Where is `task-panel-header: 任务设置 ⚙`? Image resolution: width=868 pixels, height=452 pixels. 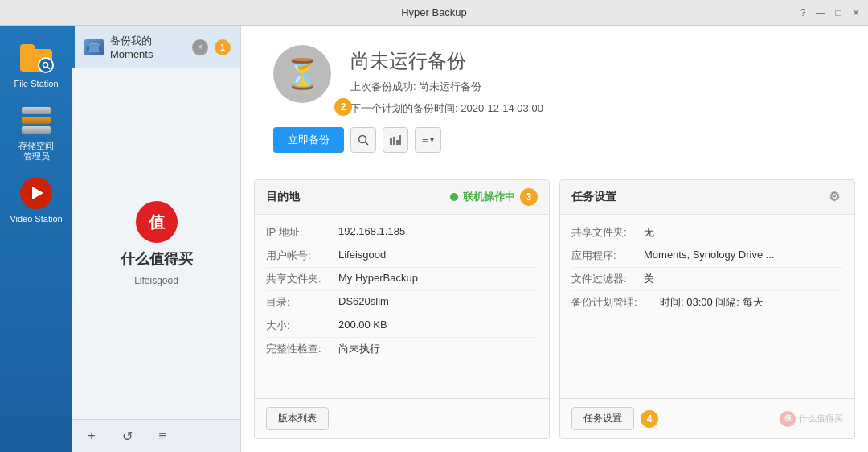 task-panel-header: 任务设置 ⚙ is located at coordinates (707, 198).